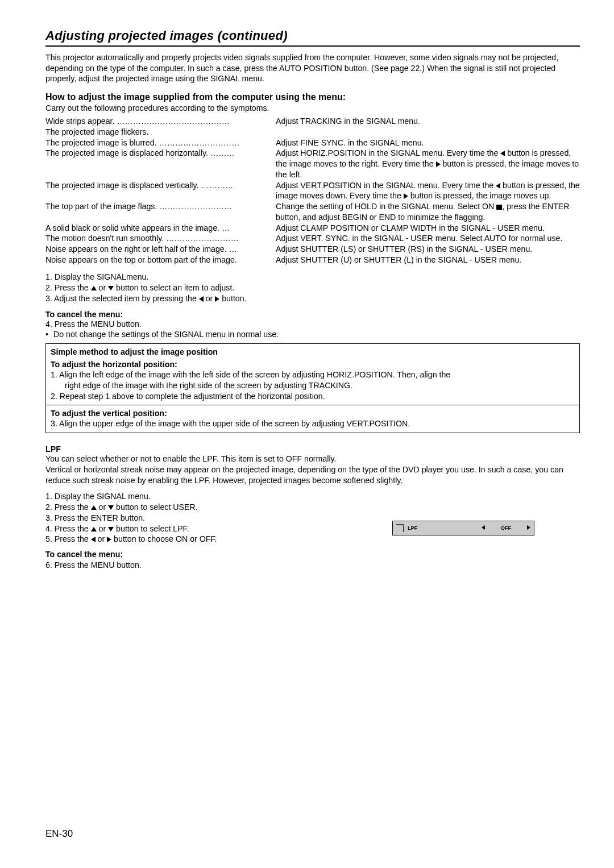 The image size is (614, 868). What do you see at coordinates (413, 528) in the screenshot?
I see `lpf-widget-label: LPF` at bounding box center [413, 528].